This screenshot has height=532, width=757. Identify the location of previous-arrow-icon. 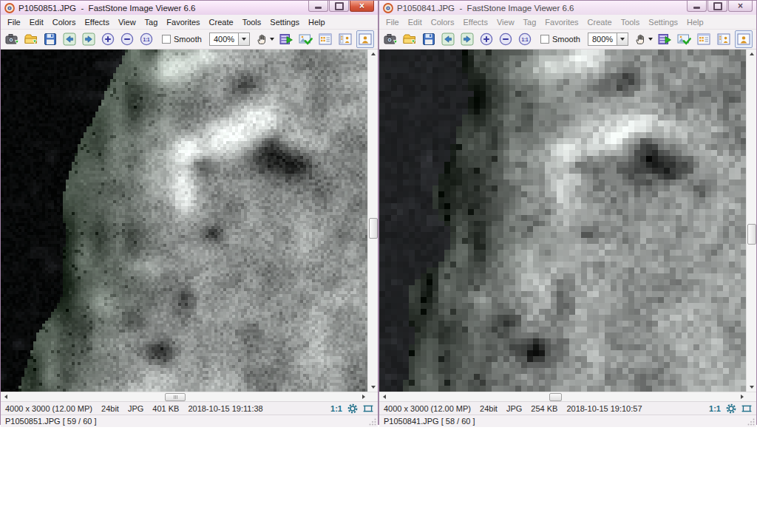
(448, 39).